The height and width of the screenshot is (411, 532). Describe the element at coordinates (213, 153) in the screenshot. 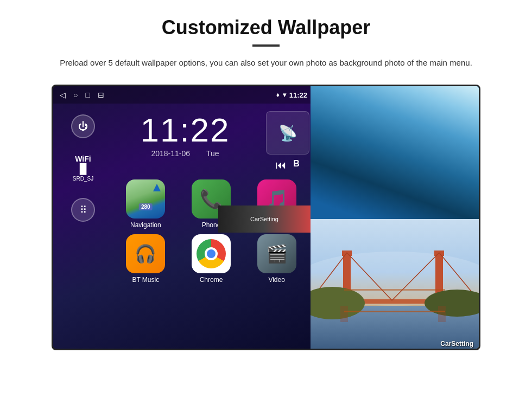

I see `clock-day-text: Tue` at that location.